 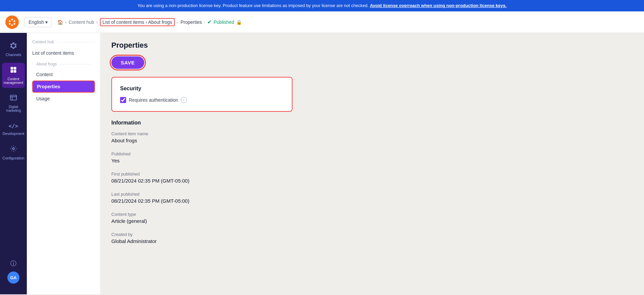 What do you see at coordinates (64, 42) in the screenshot?
I see `sub-sidebar-section-content-hub: Content hub` at bounding box center [64, 42].